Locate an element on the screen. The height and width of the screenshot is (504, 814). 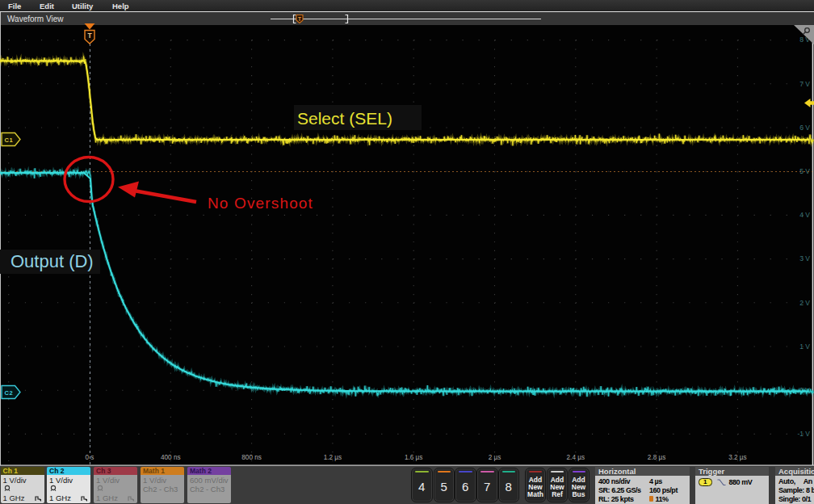
svg-text: 7 V is located at coordinates (804, 84).